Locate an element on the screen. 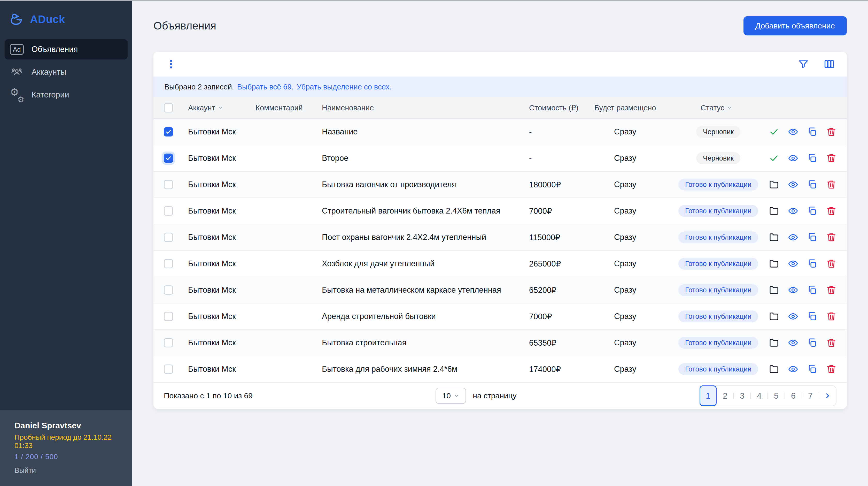 Image resolution: width=868 pixels, height=486 pixels. page-button: 4 is located at coordinates (760, 396).